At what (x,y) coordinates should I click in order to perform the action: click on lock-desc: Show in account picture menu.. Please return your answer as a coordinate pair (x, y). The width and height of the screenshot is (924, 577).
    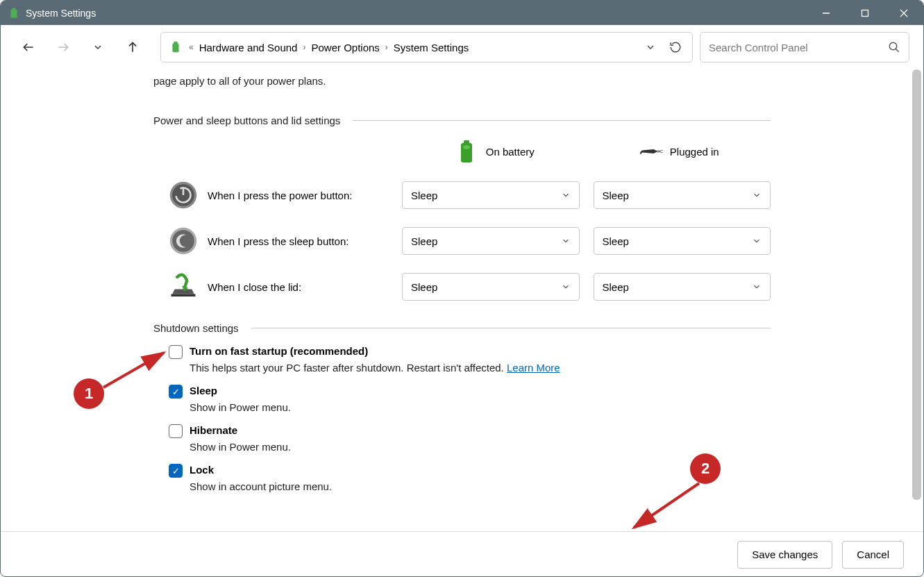
    Looking at the image, I should click on (480, 486).